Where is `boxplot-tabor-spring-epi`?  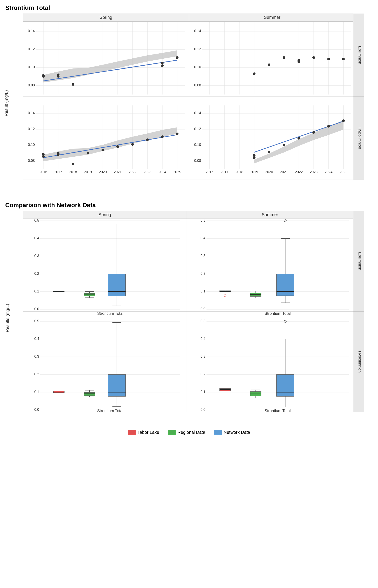 boxplot-tabor-spring-epi is located at coordinates (59, 292).